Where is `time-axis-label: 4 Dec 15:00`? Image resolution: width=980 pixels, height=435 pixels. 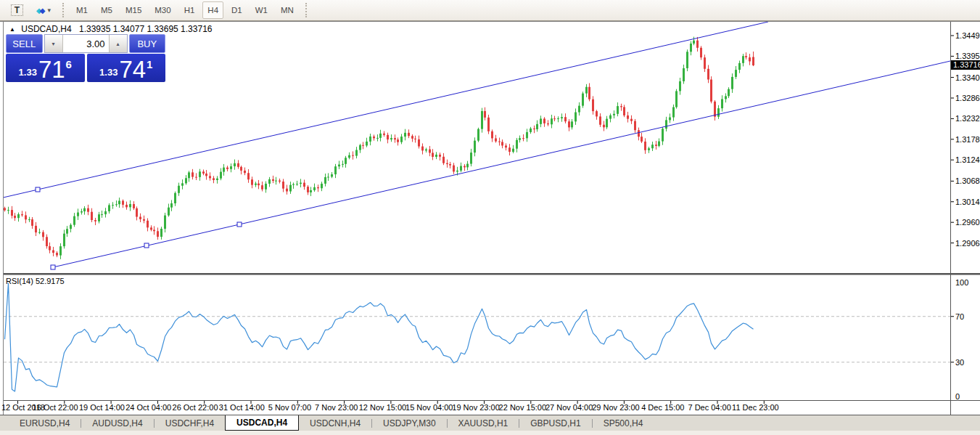
time-axis-label: 4 Dec 15:00 is located at coordinates (663, 407).